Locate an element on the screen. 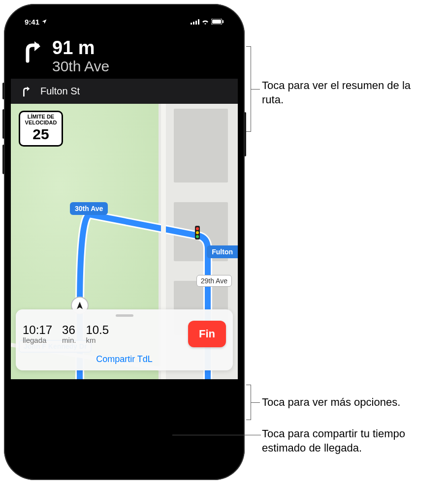 Image resolution: width=448 pixels, height=484 pixels. distance-label: km is located at coordinates (97, 340).